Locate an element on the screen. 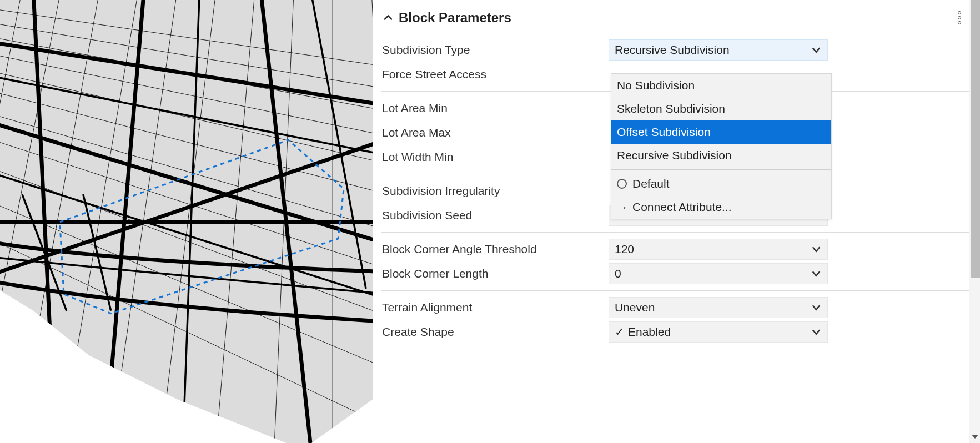 Image resolution: width=980 pixels, height=443 pixels. subdivision-irregularity-label: Subdivision Irregularity is located at coordinates (495, 191).